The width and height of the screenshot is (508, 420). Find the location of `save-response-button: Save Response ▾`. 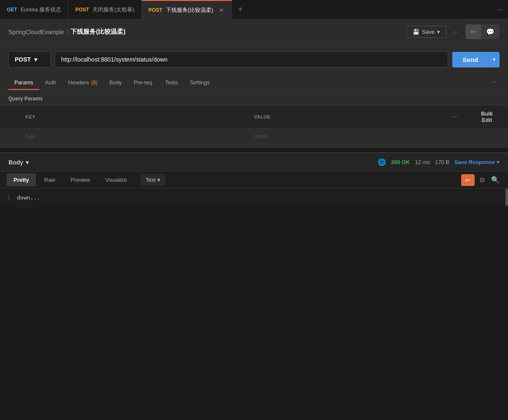

save-response-button: Save Response ▾ is located at coordinates (477, 162).